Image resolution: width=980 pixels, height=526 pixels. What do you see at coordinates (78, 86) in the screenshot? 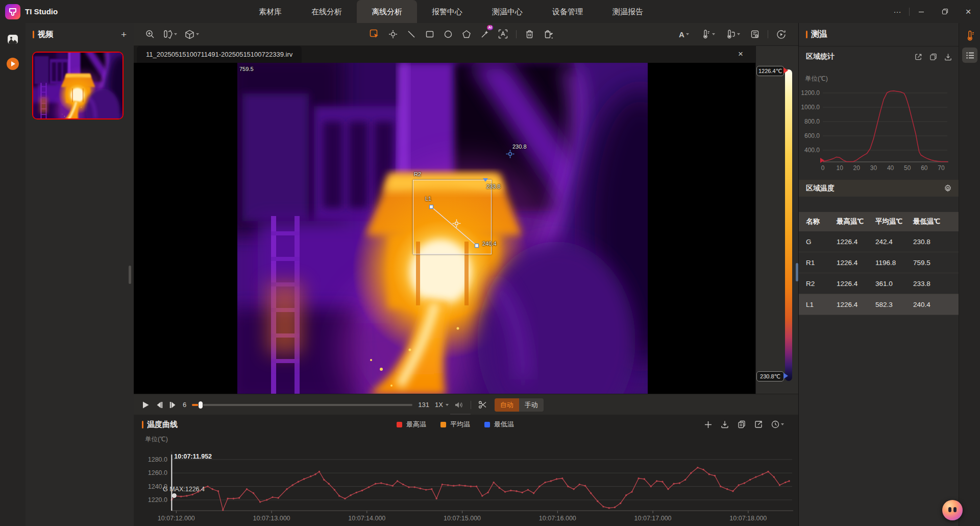
I see `video-thumbnail` at bounding box center [78, 86].